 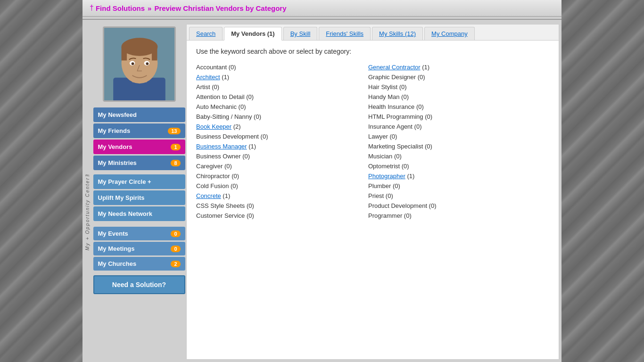 I want to click on breadcrumb-page-title: Preview Christian Vendors by Category, so click(x=220, y=8).